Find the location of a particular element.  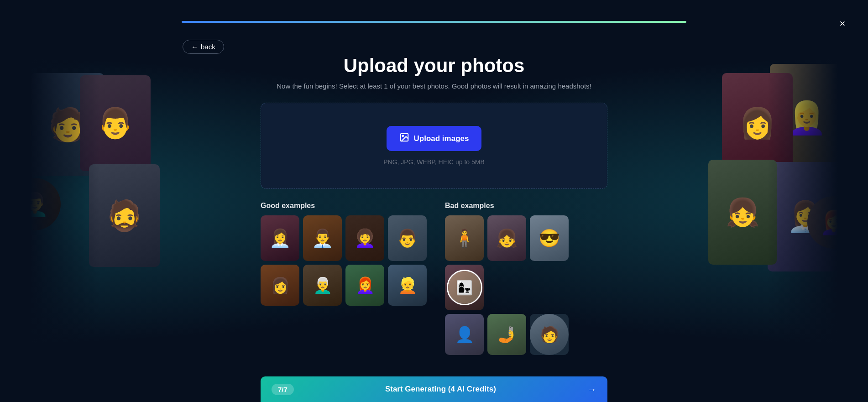

bad-example-6: 🤳 is located at coordinates (507, 334).